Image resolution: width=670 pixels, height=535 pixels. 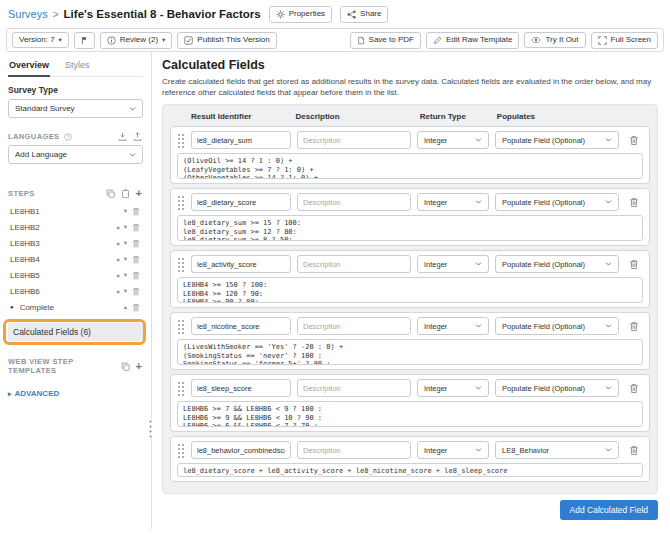 What do you see at coordinates (410, 470) in the screenshot?
I see `field-expression-editor: le8_dietary_score + le8_activity_score +…` at bounding box center [410, 470].